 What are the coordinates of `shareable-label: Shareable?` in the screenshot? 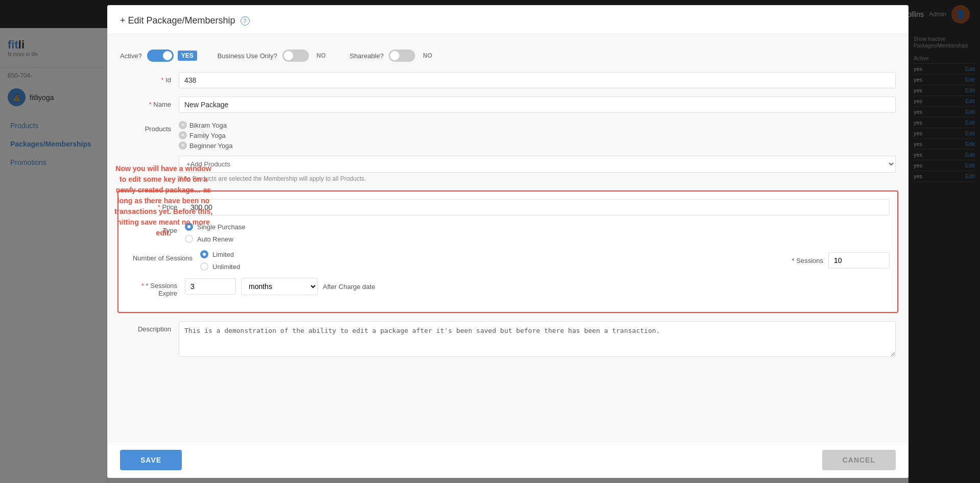 It's located at (367, 56).